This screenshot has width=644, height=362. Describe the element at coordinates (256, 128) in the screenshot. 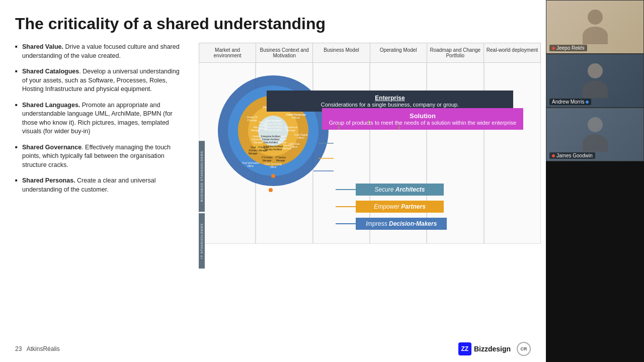

I see `svg-text: Risk` at that location.